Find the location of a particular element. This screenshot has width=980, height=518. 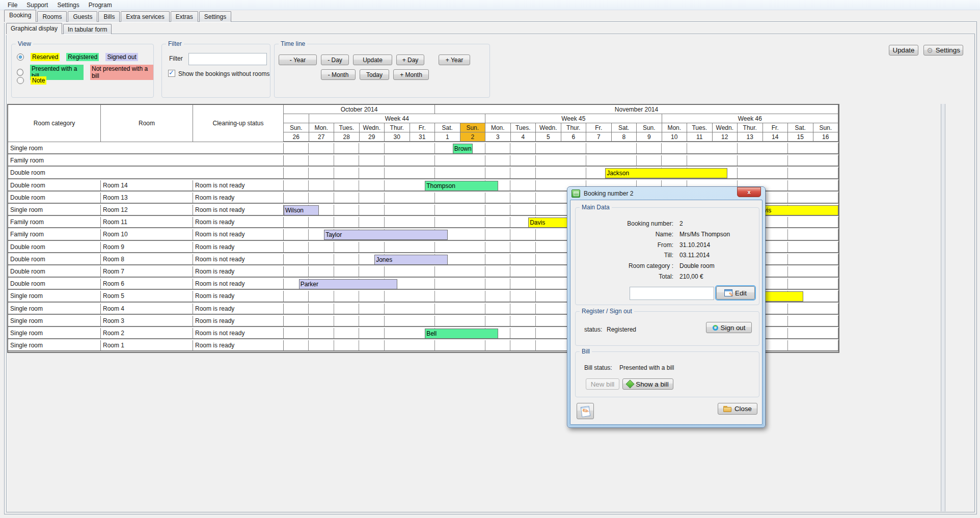

tab-guests: Guests is located at coordinates (83, 16).